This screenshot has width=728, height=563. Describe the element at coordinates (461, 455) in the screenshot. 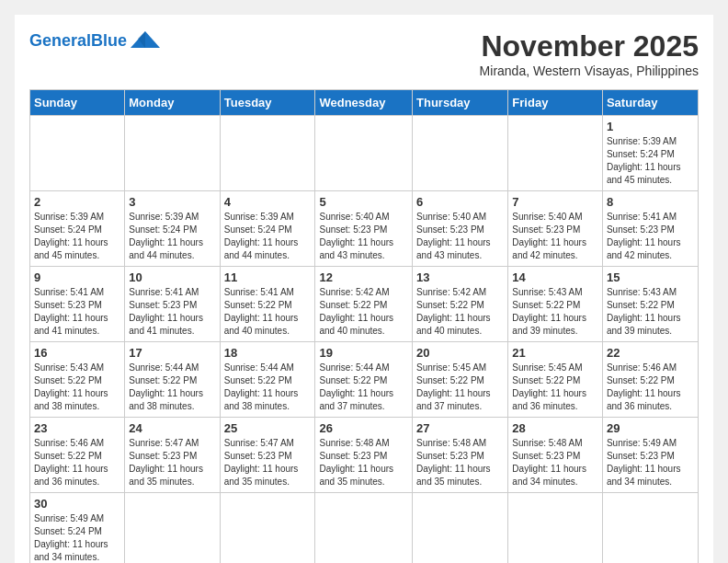

I see `table-row: 27Sunrise: 5:48 AM Sunset: 5:23 PM Dayli…` at that location.